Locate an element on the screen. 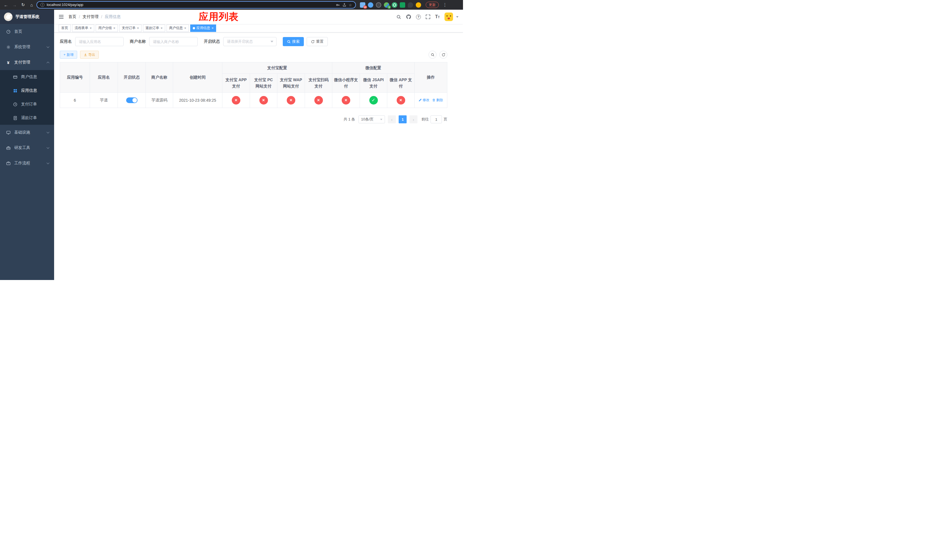 The image size is (926, 560). tab-merchant-info: 商户信息 × is located at coordinates (177, 28).